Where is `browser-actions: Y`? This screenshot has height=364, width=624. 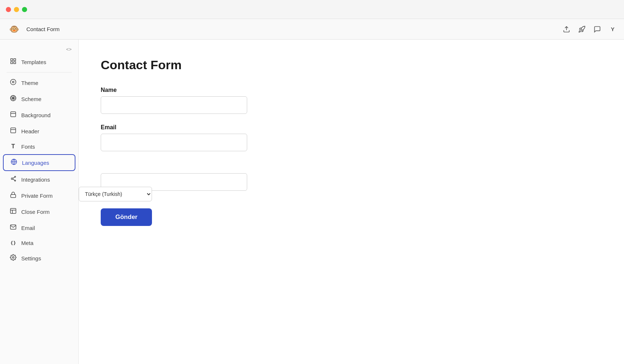 browser-actions: Y is located at coordinates (590, 29).